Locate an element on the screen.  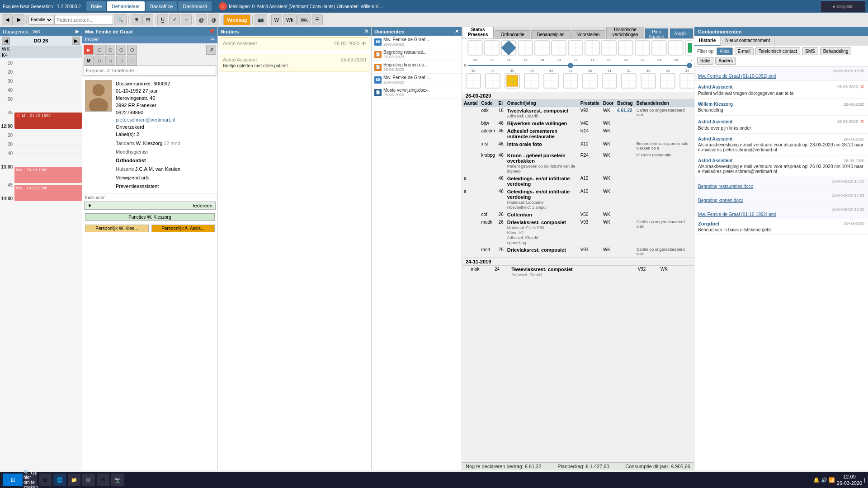
contact-tab-historie: Historie is located at coordinates (708, 41).